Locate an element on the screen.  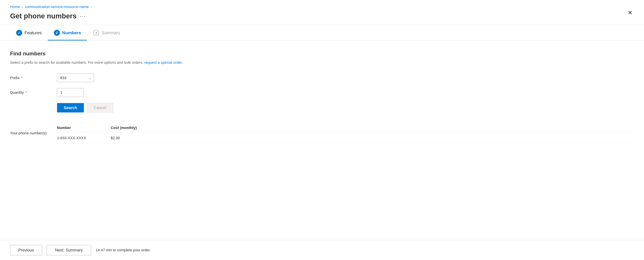
tab-badge-summary: 3 is located at coordinates (96, 33).